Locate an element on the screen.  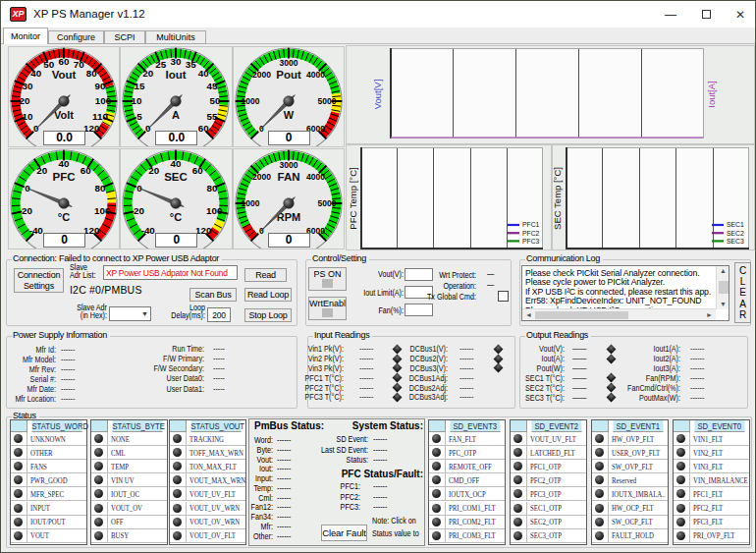
pmbus-row-label: Fan12: is located at coordinates (255, 507).